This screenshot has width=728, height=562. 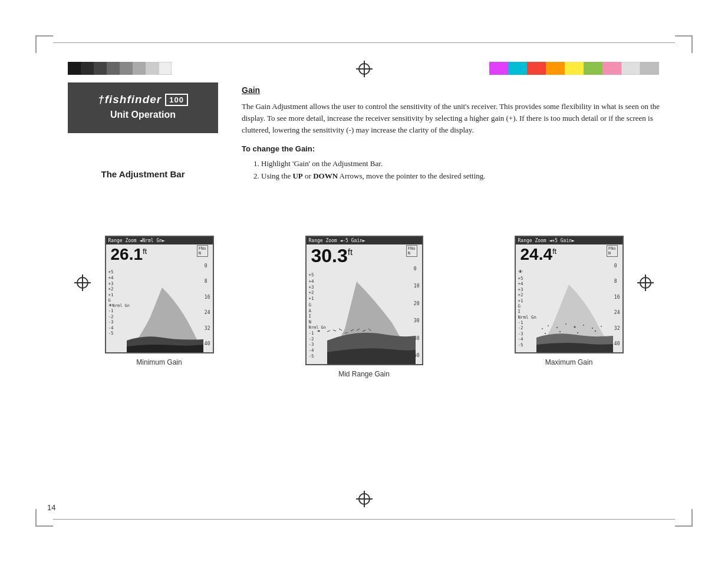 I want to click on screen-depth-mid: 30.3ft, so click(x=332, y=256).